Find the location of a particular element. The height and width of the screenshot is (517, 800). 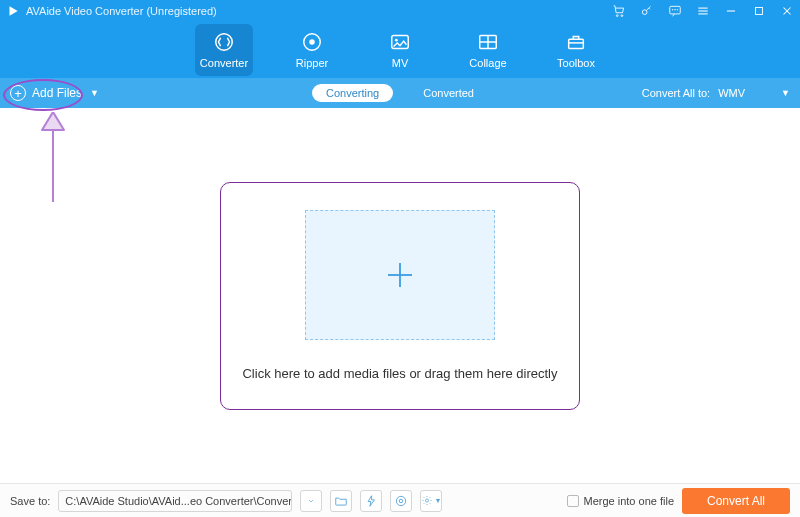

add-files-button: + Add Files ▼ is located at coordinates (54, 93).